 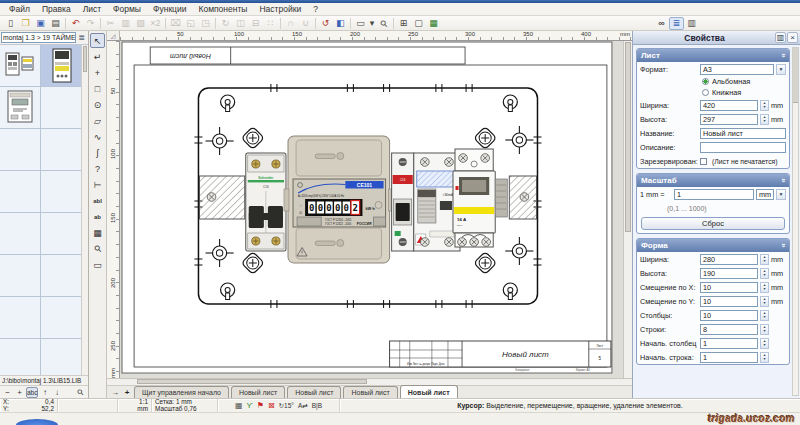 I want to click on menu-help: ?, so click(x=316, y=9).